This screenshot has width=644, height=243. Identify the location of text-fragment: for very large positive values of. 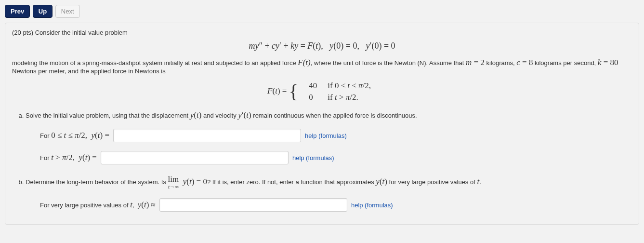
(434, 182).